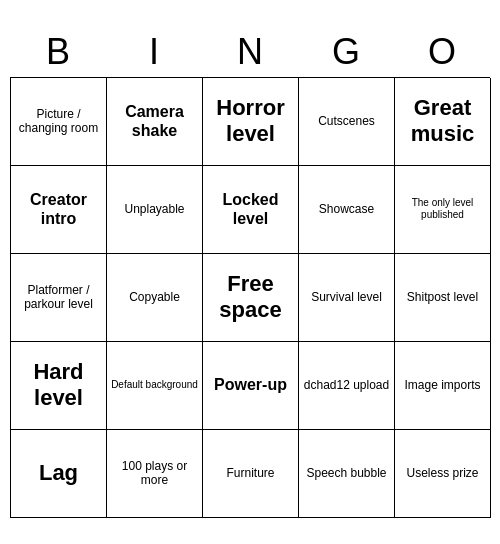  Describe the element at coordinates (443, 474) in the screenshot. I see `bingo-cell-24: Useless prize` at that location.